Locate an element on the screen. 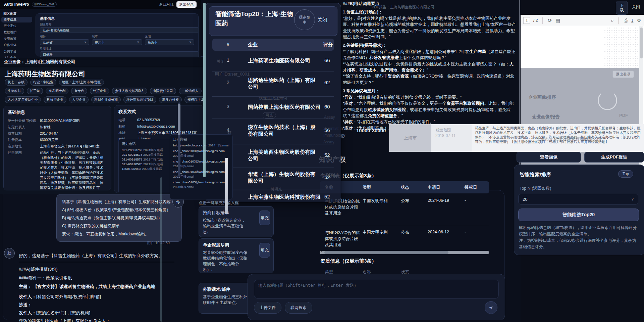 This screenshot has height=322, width=644. pdf-close-button: 关闭 is located at coordinates (636, 7).